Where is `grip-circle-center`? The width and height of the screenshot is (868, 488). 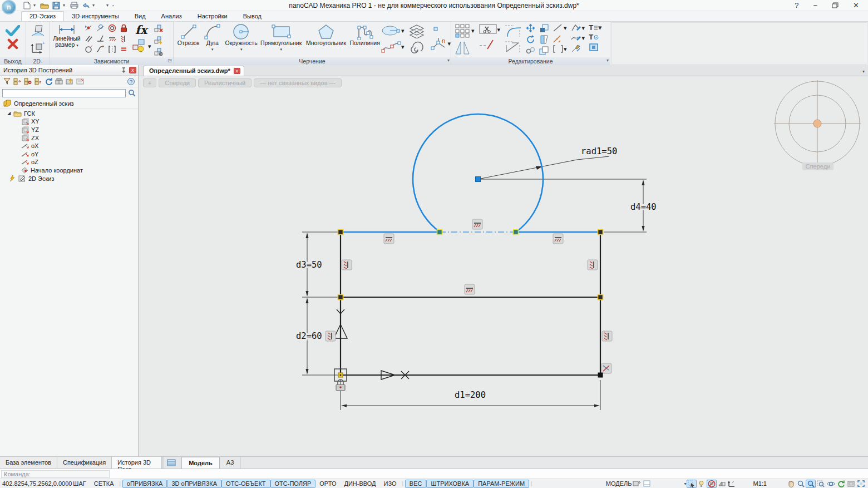
grip-circle-center is located at coordinates (479, 179).